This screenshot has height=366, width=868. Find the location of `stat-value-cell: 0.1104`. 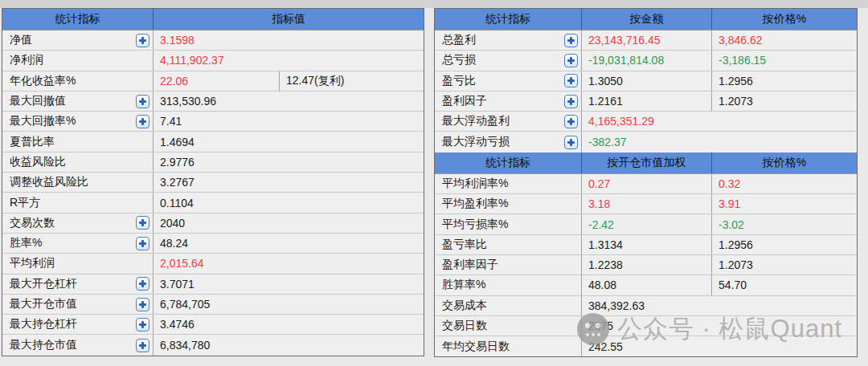

stat-value-cell: 0.1104 is located at coordinates (289, 202).